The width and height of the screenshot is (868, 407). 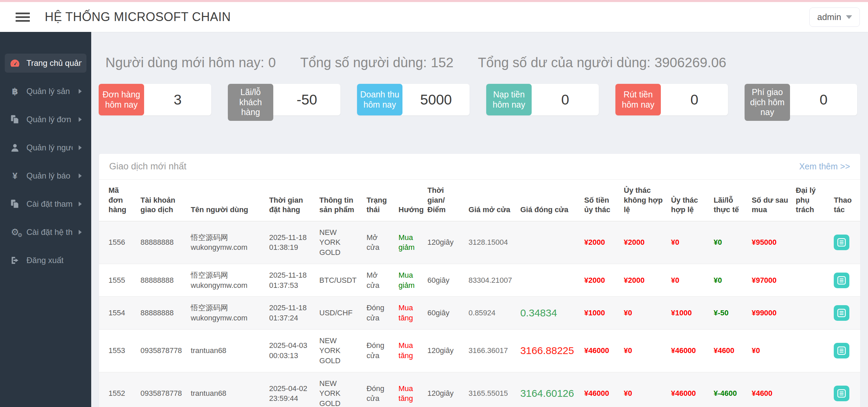 What do you see at coordinates (689, 351) in the screenshot?
I see `cell-valid-entrust: ¥46000` at bounding box center [689, 351].